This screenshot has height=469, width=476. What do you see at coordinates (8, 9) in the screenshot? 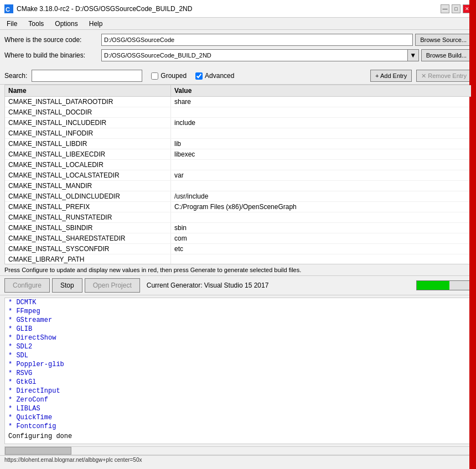
I see `svg-text: C` at bounding box center [8, 9].